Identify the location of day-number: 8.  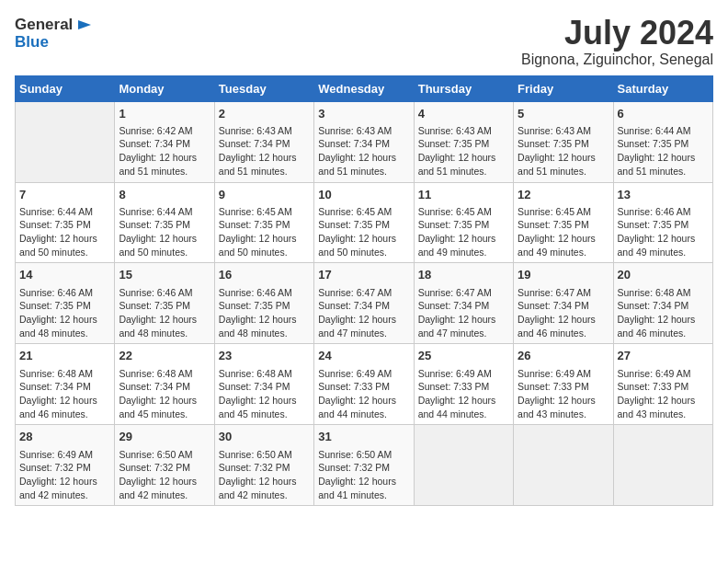
(164, 195).